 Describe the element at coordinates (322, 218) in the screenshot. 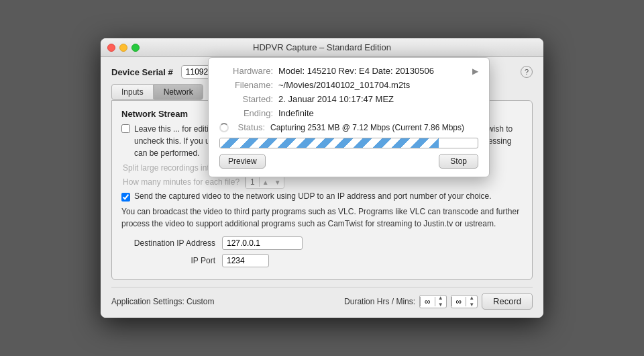

I see `broadcast-desc: You can broadcast the video to third par…` at that location.